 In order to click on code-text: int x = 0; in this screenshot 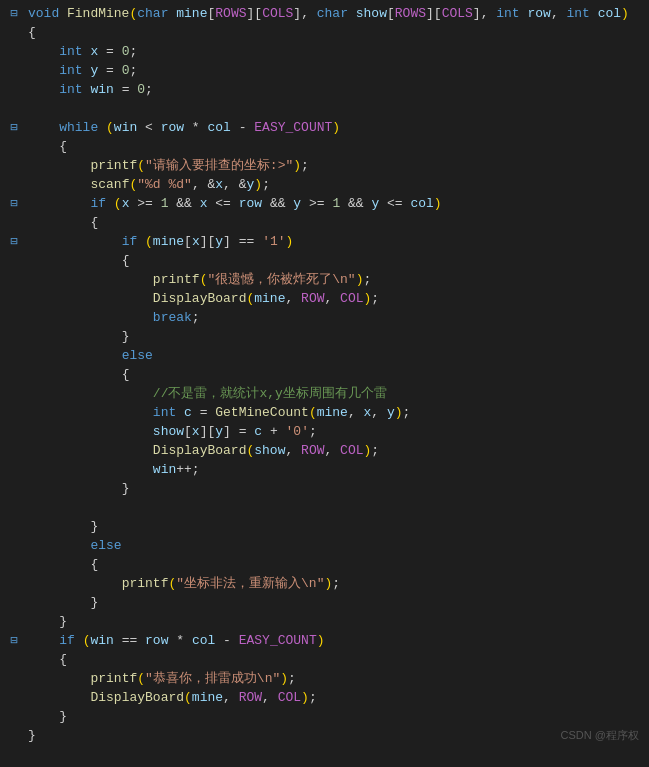, I will do `click(334, 52)`.